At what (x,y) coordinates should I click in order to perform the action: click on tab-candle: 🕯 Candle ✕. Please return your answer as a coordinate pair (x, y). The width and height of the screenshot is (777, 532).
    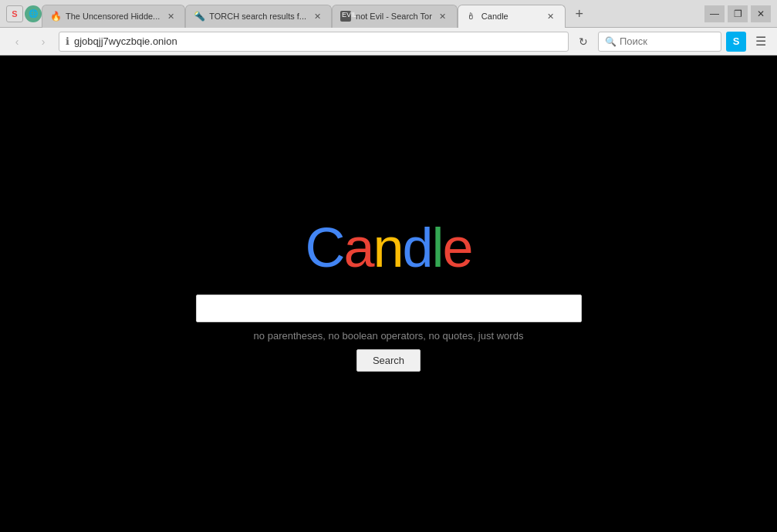
    Looking at the image, I should click on (512, 16).